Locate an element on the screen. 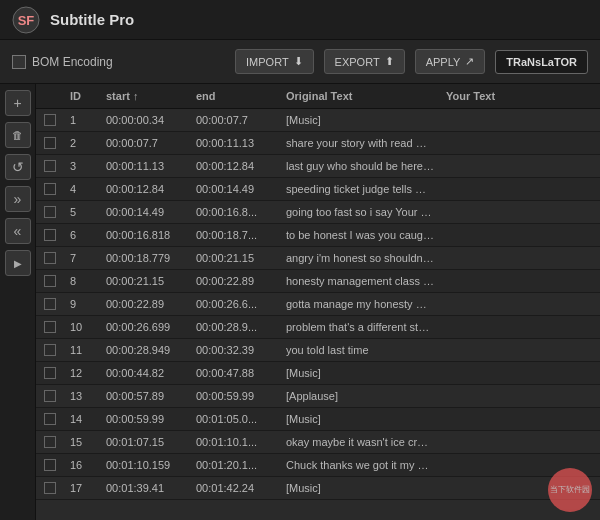 Image resolution: width=600 pixels, height=520 pixels. import-label: IMPORT is located at coordinates (268, 62).